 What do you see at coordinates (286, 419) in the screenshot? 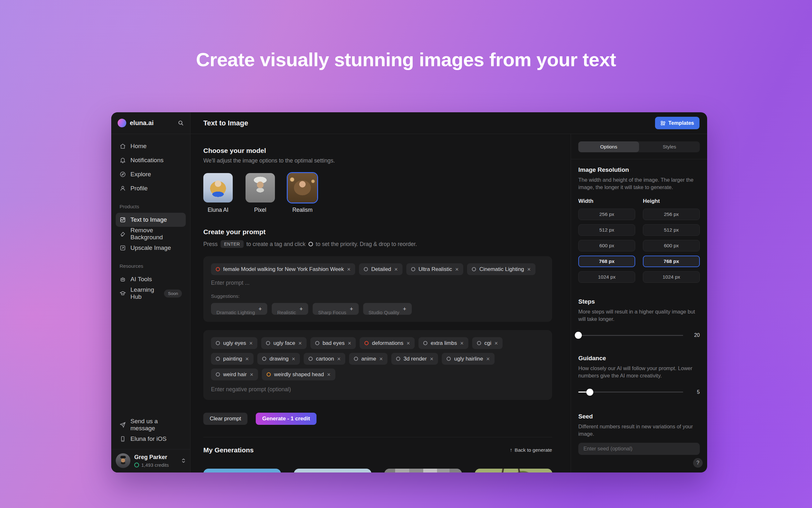
I see `generate-button: Generate - 1 credit` at bounding box center [286, 419].